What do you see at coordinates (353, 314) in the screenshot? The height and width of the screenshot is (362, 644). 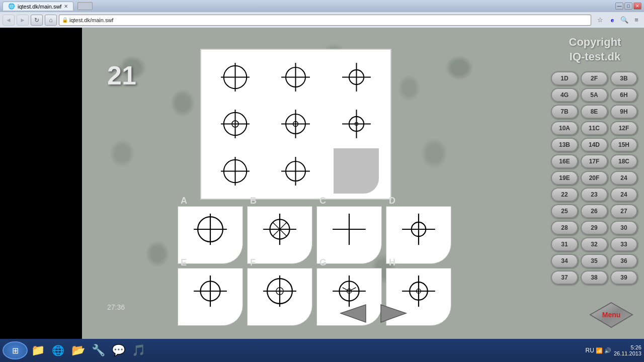 I see `prev-btn` at bounding box center [353, 314].